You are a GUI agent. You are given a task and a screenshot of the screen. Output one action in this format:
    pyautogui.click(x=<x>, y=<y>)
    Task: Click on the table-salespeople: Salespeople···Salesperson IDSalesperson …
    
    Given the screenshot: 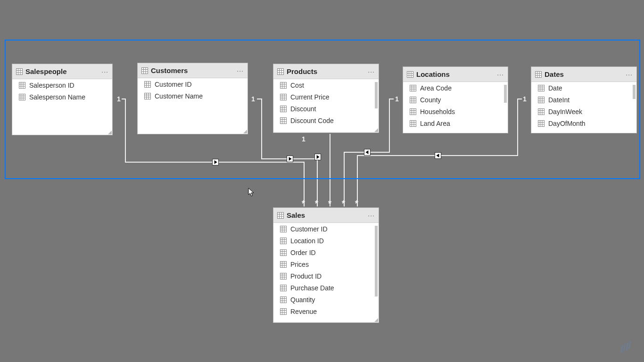 What is the action you would take?
    pyautogui.click(x=62, y=99)
    